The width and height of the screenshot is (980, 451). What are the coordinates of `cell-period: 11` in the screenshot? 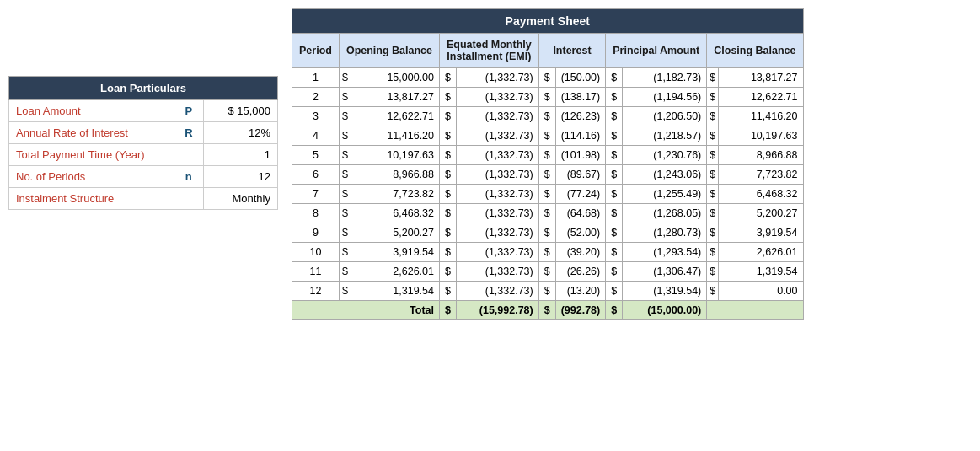 It's located at (316, 271).